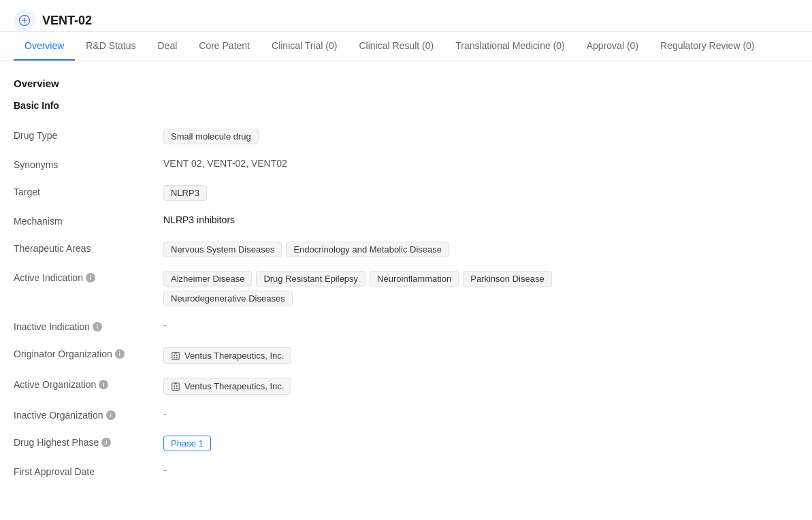 The height and width of the screenshot is (520, 812). What do you see at coordinates (25, 20) in the screenshot?
I see `app-logo` at bounding box center [25, 20].